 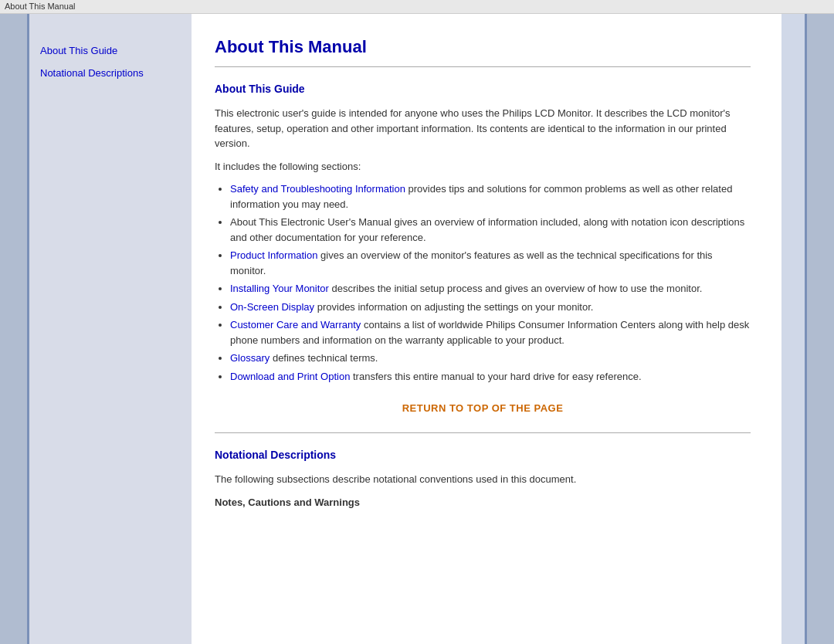 What do you see at coordinates (483, 167) in the screenshot?
I see `about-guide-para-2: It includes the following sections:` at bounding box center [483, 167].